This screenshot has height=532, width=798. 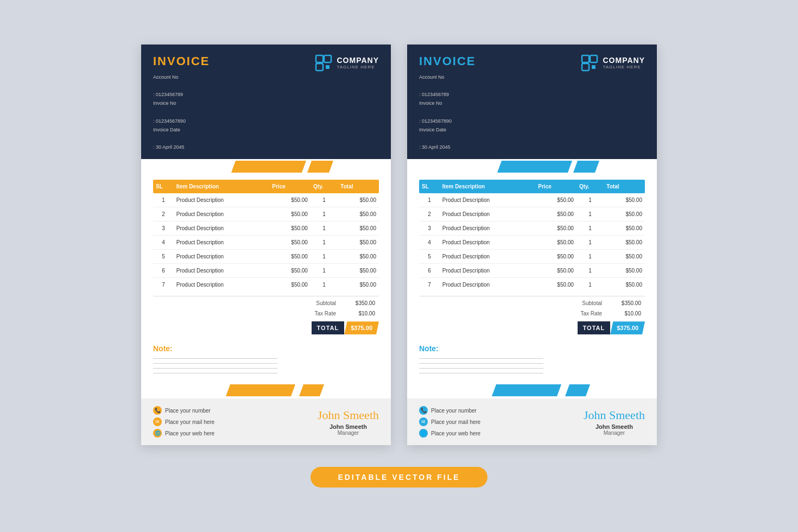 What do you see at coordinates (532, 422) in the screenshot?
I see `invoice-footer-blue: 📞 Place your number ✉ Place your mail he…` at bounding box center [532, 422].